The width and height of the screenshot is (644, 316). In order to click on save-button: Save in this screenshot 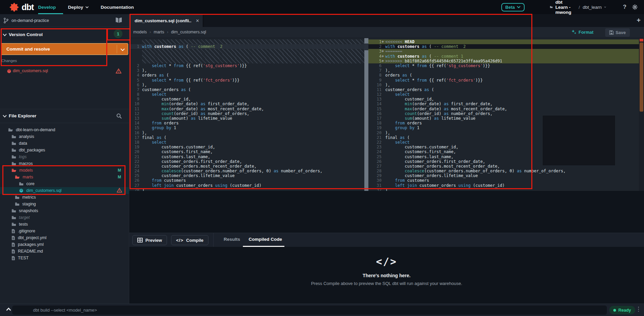, I will do `click(617, 32)`.